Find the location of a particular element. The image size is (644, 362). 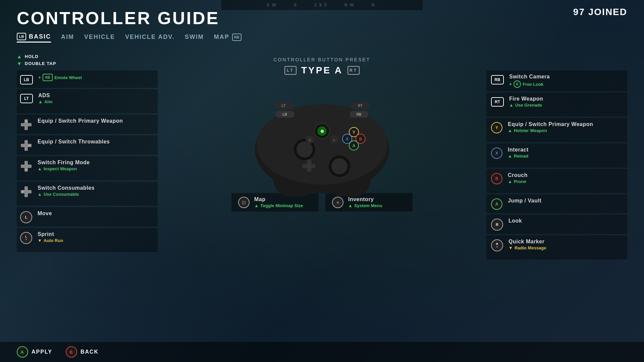

controller-image: LB RB LT RT is located at coordinates (322, 143).